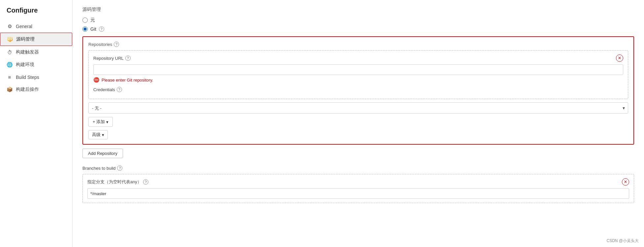 This screenshot has width=644, height=247. I want to click on radio-git-label: Git, so click(93, 29).